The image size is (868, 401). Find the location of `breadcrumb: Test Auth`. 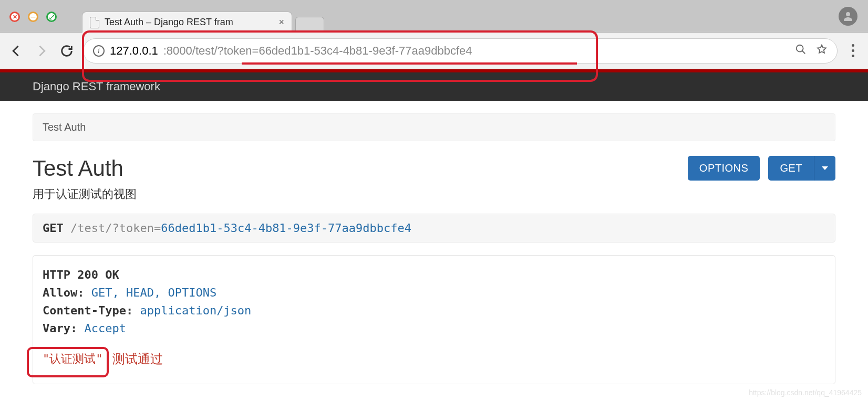

breadcrumb: Test Auth is located at coordinates (434, 127).